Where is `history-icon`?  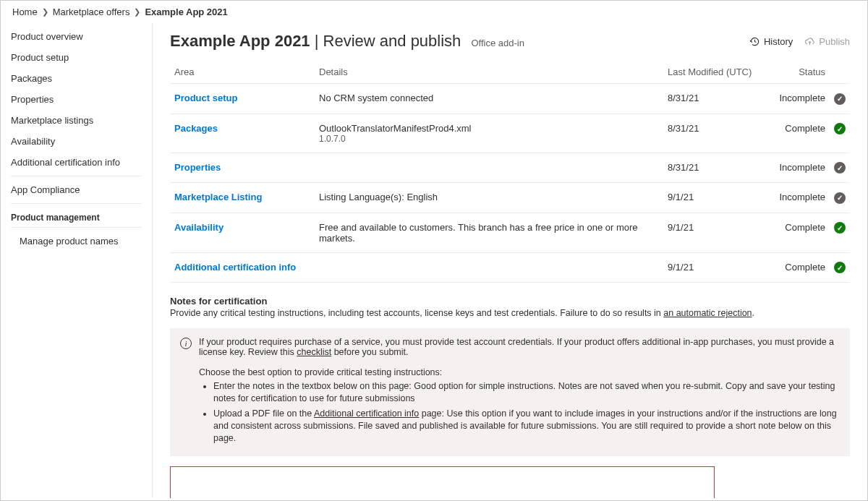 history-icon is located at coordinates (755, 42).